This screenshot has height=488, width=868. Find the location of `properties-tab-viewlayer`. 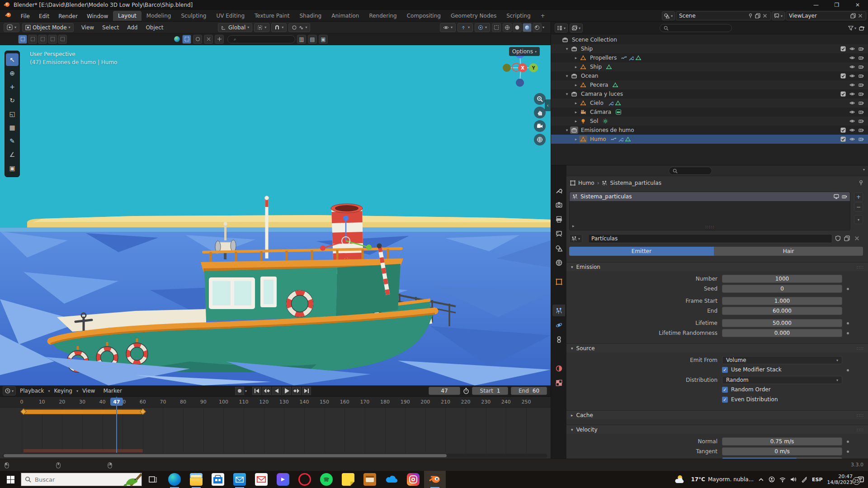

properties-tab-viewlayer is located at coordinates (559, 234).